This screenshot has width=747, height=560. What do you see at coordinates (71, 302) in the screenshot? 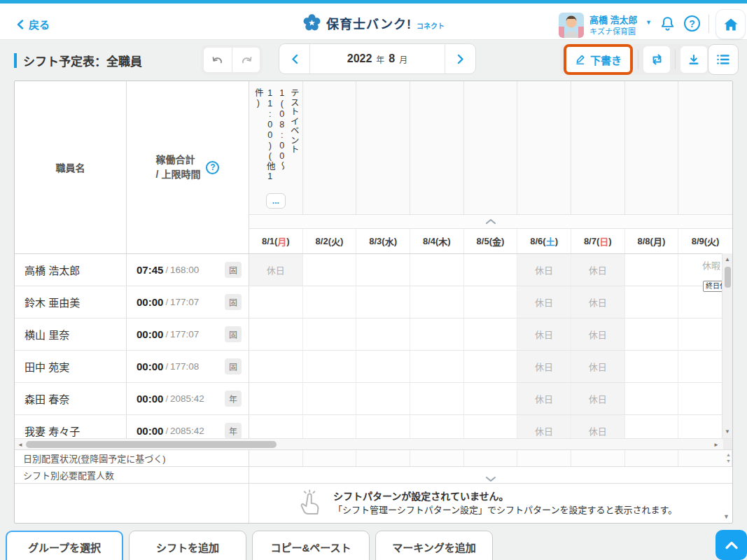
I see `staff-name-cell: 鈴木 亜由美` at bounding box center [71, 302].